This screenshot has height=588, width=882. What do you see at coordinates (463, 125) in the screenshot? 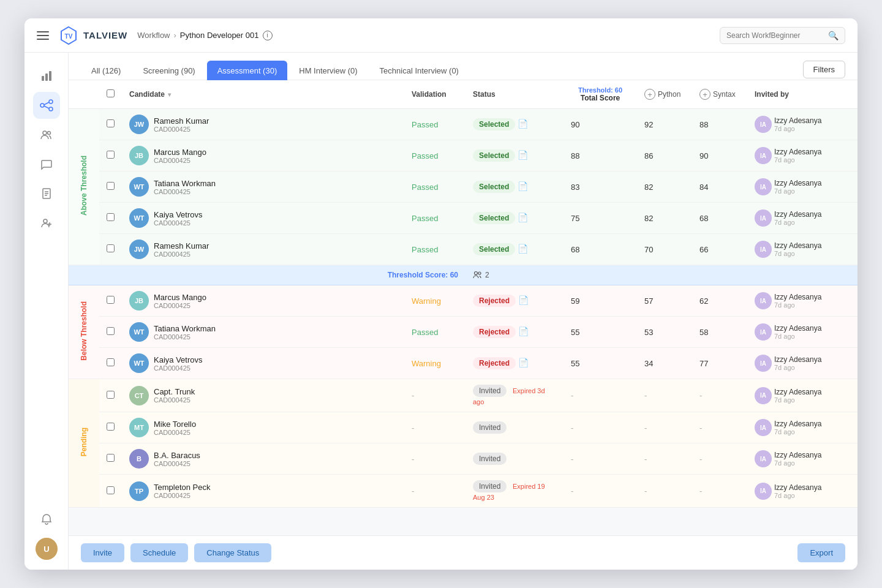
I see `table-row: Above Threshold JW Ramesh Kumar CAD00042…` at bounding box center [463, 125].